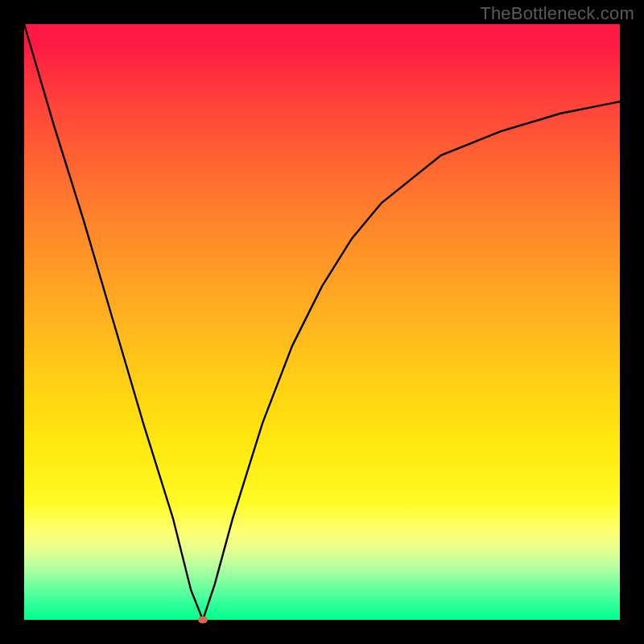 The width and height of the screenshot is (644, 644). Describe the element at coordinates (203, 620) in the screenshot. I see `min-marker` at that location.